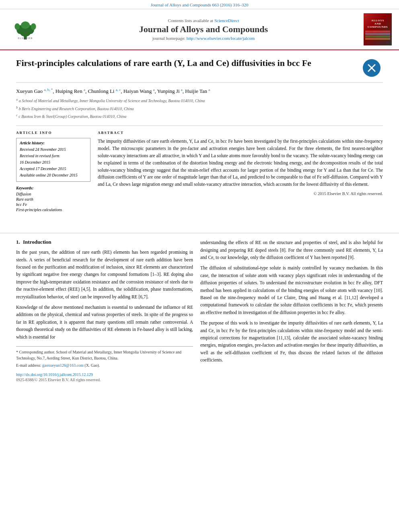 This screenshot has height=532, width=399. Describe the element at coordinates (105, 357) in the screenshot. I see `footnote-section: * Corresponding author. School of Materi…` at that location.